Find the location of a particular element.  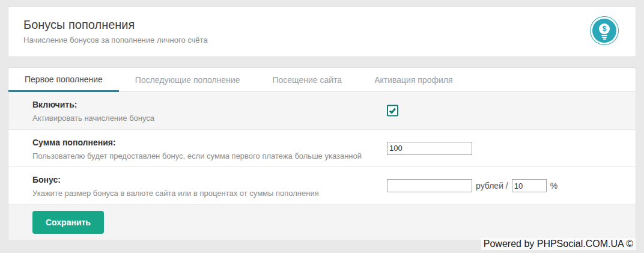

topup-amount-input is located at coordinates (430, 148).